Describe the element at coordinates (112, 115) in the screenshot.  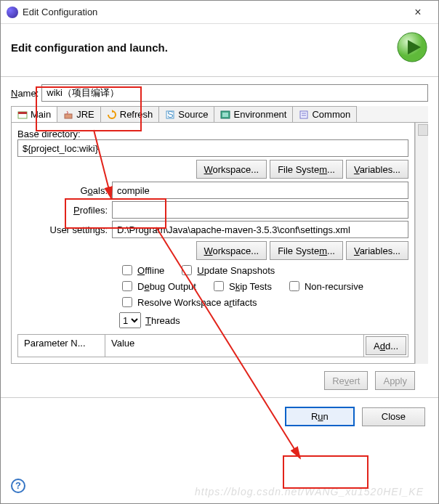
I see `refresh-icon` at that location.